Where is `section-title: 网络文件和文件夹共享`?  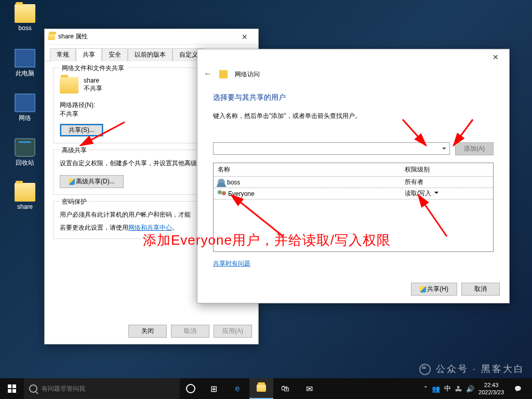
section-title: 网络文件和文件夹共享 is located at coordinates (93, 69).